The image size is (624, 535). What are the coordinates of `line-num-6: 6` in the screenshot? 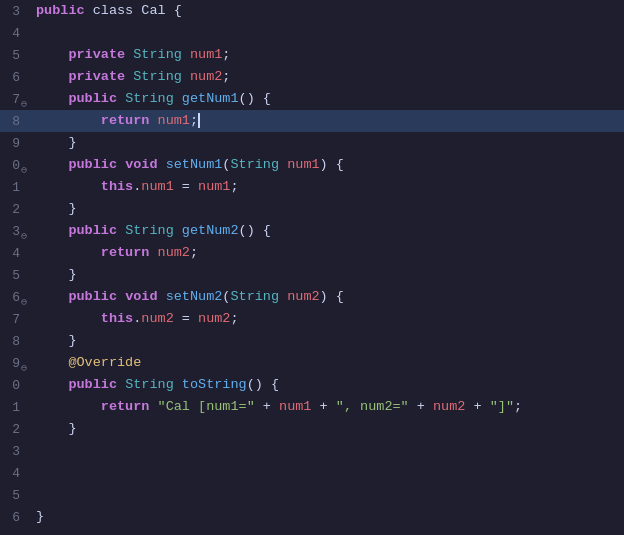 It's located at (14, 78).